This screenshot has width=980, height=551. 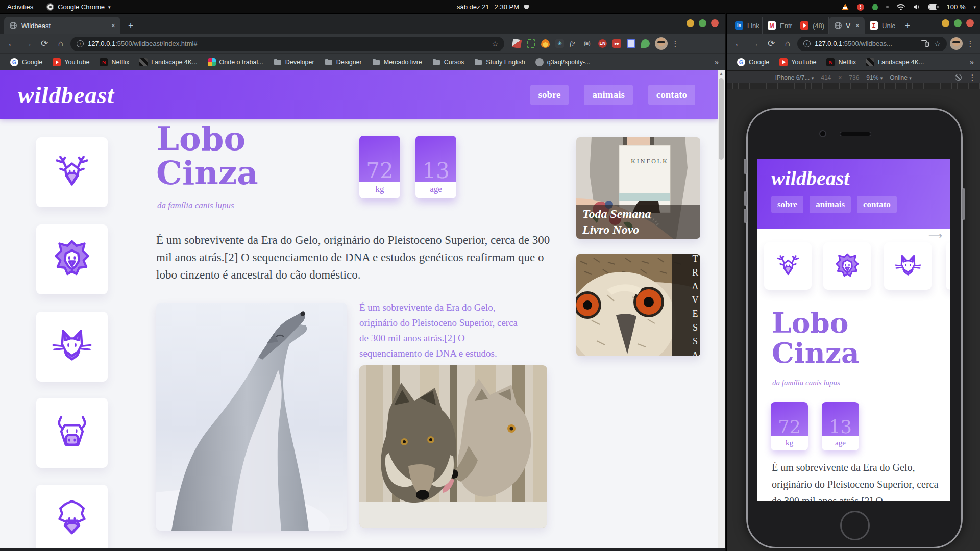 I want to click on bookmark-slack: Onde o trabal..., so click(x=236, y=62).